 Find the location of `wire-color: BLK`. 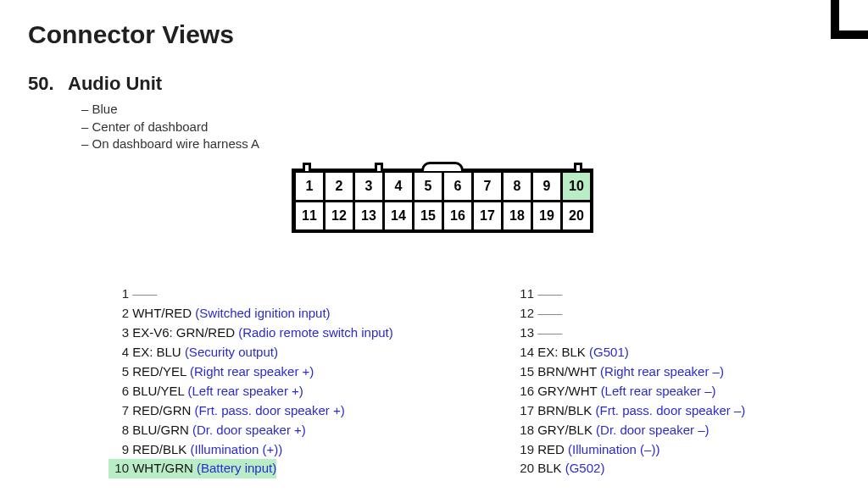

wire-color: BLK is located at coordinates (551, 467).